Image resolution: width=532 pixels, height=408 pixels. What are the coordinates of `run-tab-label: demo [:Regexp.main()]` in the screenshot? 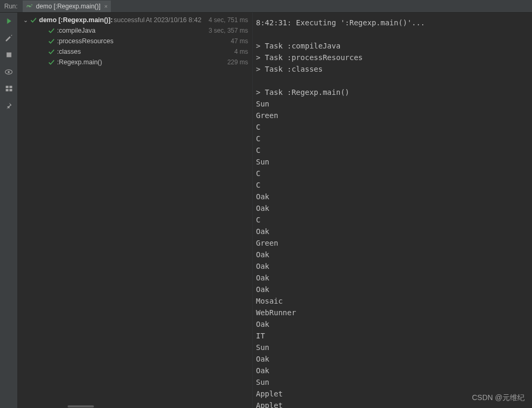 It's located at (68, 6).